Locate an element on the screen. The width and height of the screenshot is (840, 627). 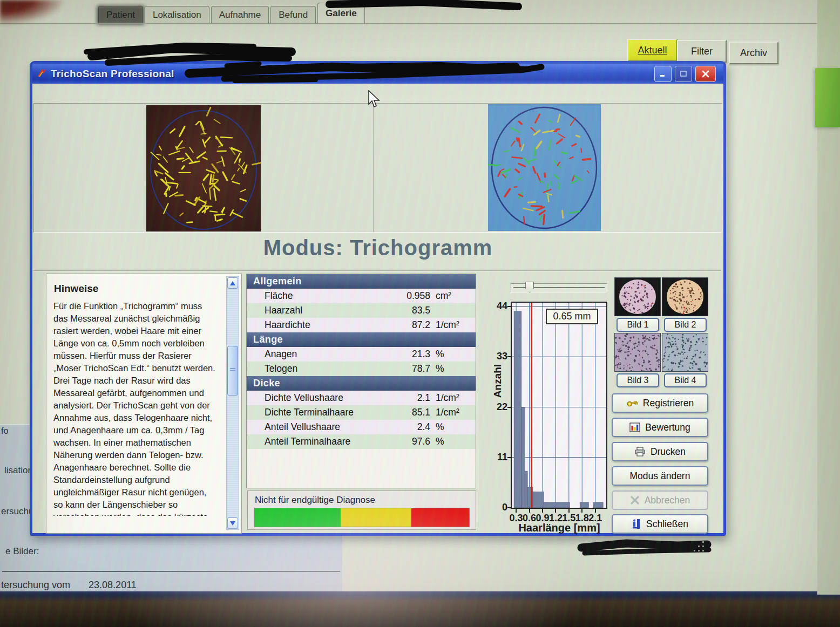
exam-date-value: 23.08.2011 is located at coordinates (112, 585).